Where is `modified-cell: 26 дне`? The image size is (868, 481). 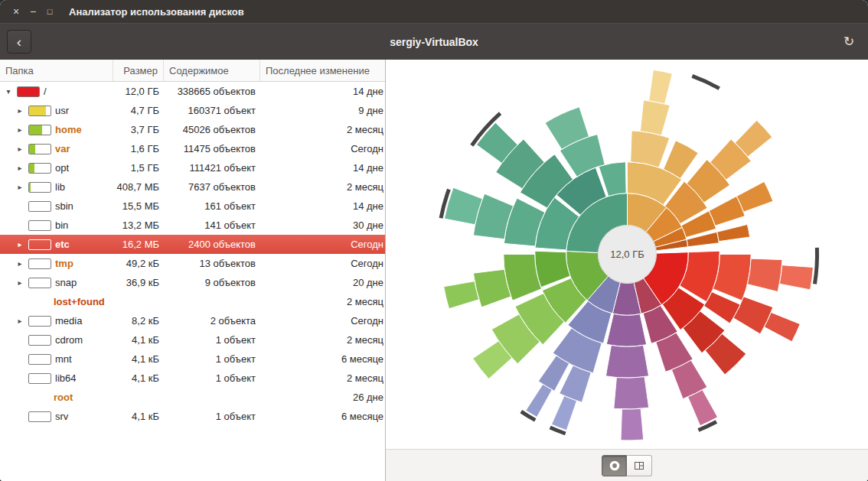
modified-cell: 26 дне is located at coordinates (323, 398).